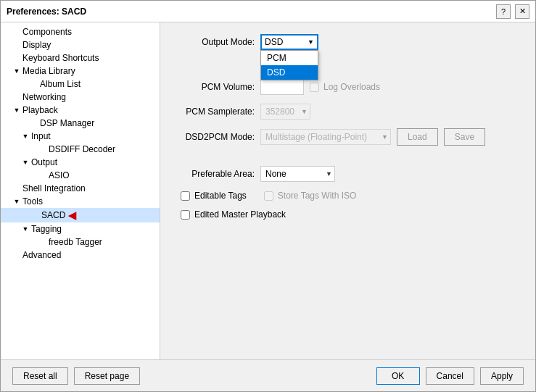  What do you see at coordinates (418, 137) in the screenshot?
I see `load-button: Load` at bounding box center [418, 137].